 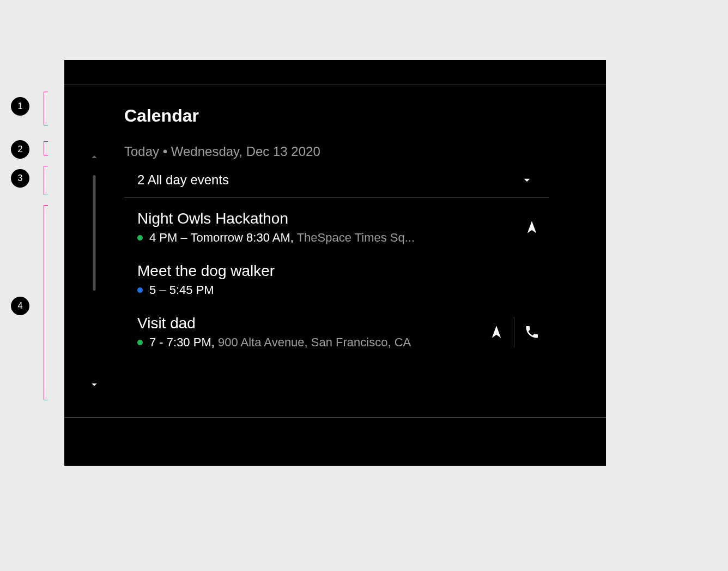 I want to click on event-subtitle: 4 PM – Tomorrow 8:30 AM, TheSpace Times …, so click(x=326, y=238).